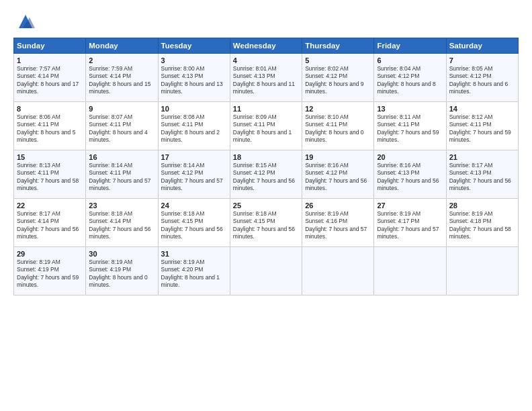 Image resolution: width=532 pixels, height=411 pixels. I want to click on table-row: 9Sunrise: 8:07 AMSunset: 4:11 PMDaylight…, so click(122, 126).